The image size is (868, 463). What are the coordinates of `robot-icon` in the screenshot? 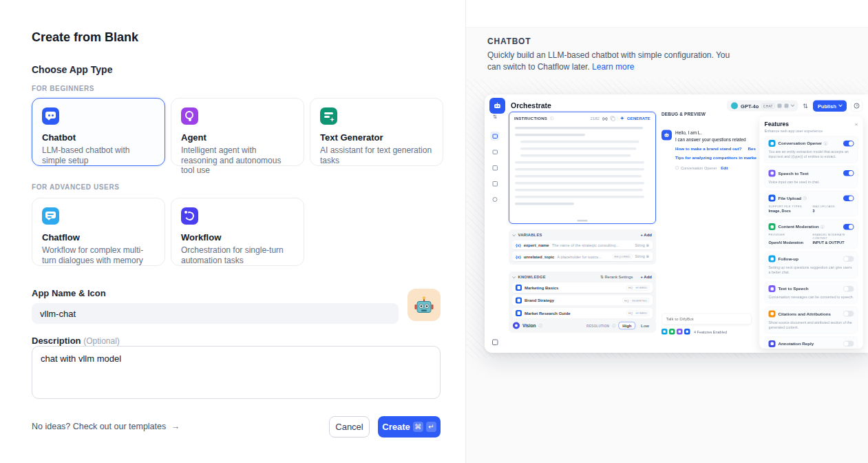 It's located at (666, 135).